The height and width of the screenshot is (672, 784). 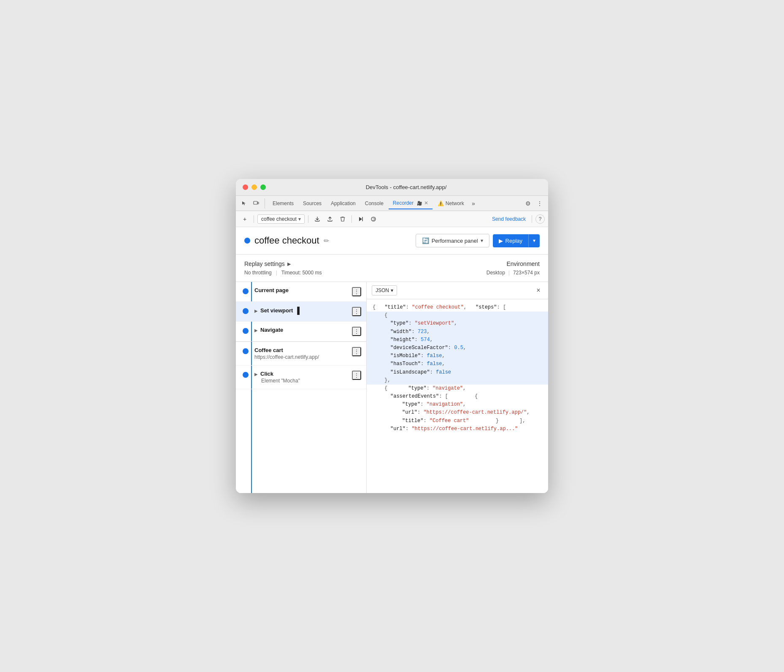 I want to click on settings-expand-icon: ▶, so click(x=289, y=264).